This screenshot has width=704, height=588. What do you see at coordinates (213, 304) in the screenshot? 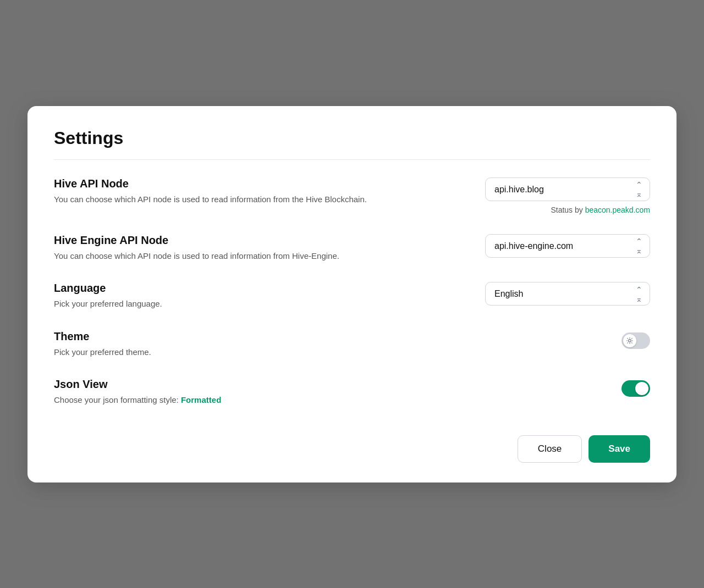
I see `language-desc: Pick your preferred language.` at bounding box center [213, 304].